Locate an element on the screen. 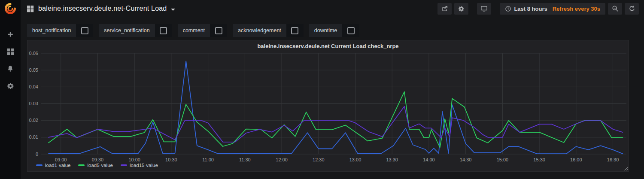  create-plus-icon is located at coordinates (10, 34).